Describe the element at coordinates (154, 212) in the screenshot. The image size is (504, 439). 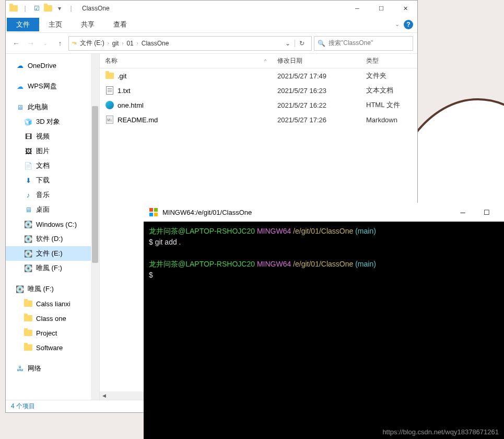
I see `mingw-icon` at that location.